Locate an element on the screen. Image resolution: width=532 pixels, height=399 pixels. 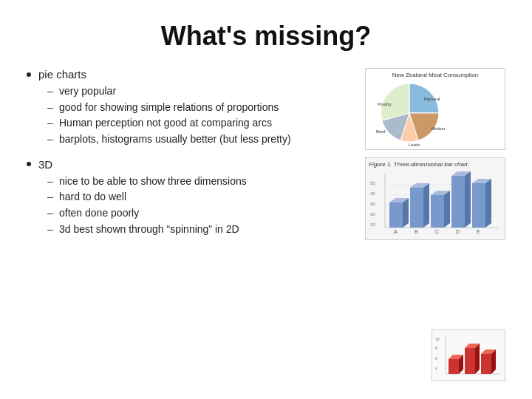
section1-bullet is located at coordinates (29, 75).